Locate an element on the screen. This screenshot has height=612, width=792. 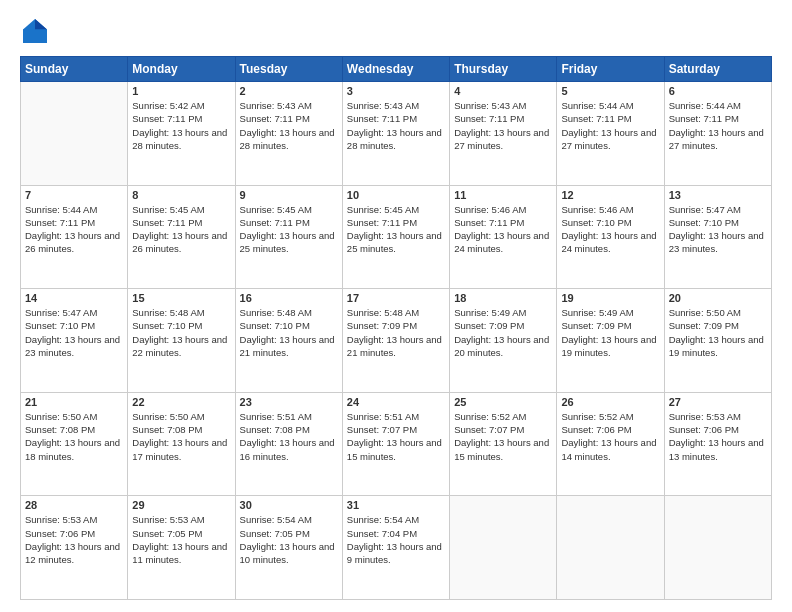
daylight-text: Daylight: 13 hours and 20 minutes. is located at coordinates (503, 346).